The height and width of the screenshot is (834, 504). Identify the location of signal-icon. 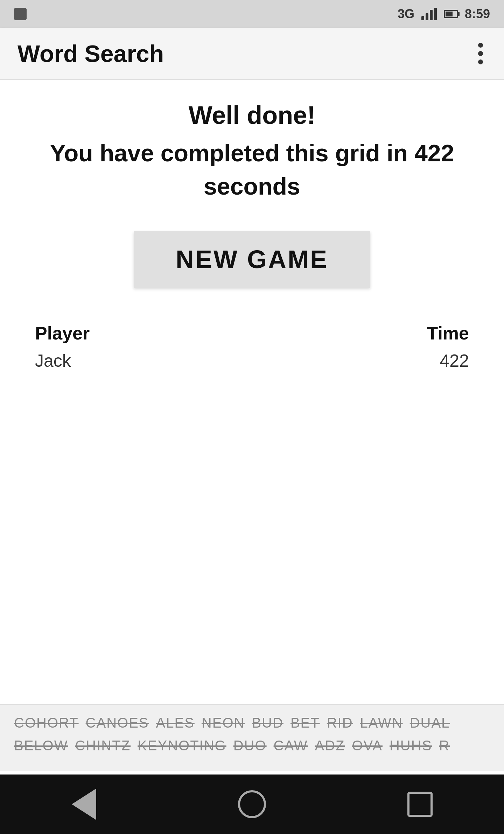
(429, 14).